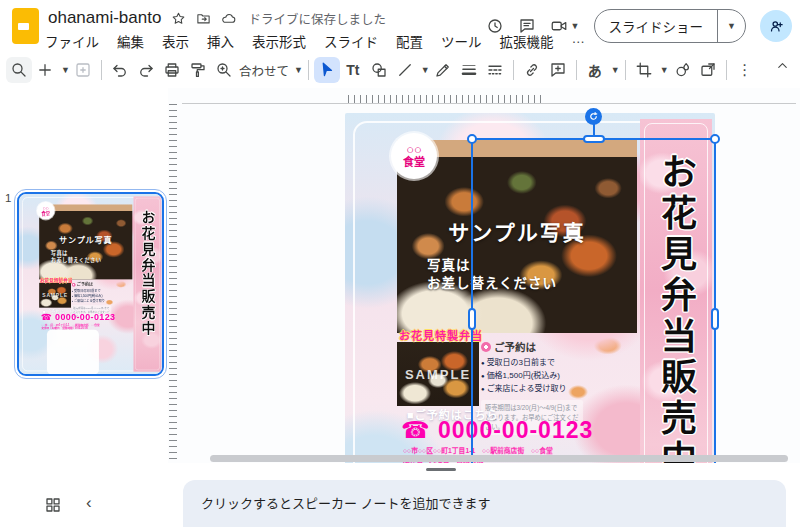  I want to click on menu-view: 表示, so click(176, 41).